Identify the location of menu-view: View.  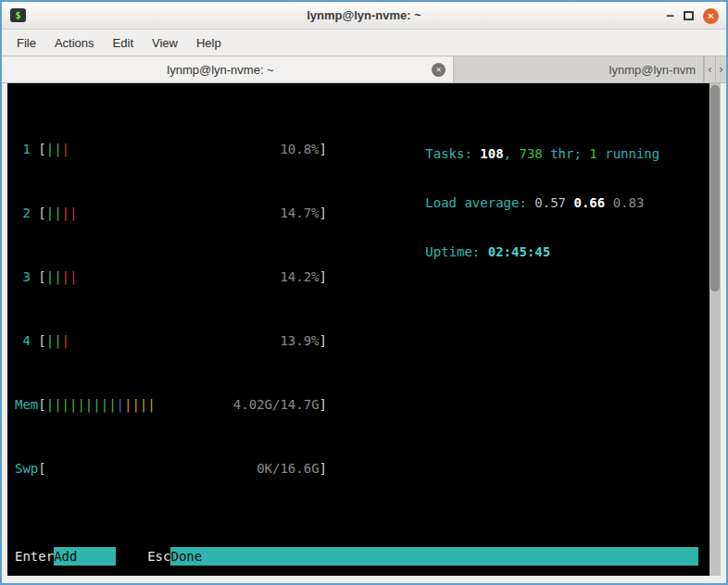
(165, 43).